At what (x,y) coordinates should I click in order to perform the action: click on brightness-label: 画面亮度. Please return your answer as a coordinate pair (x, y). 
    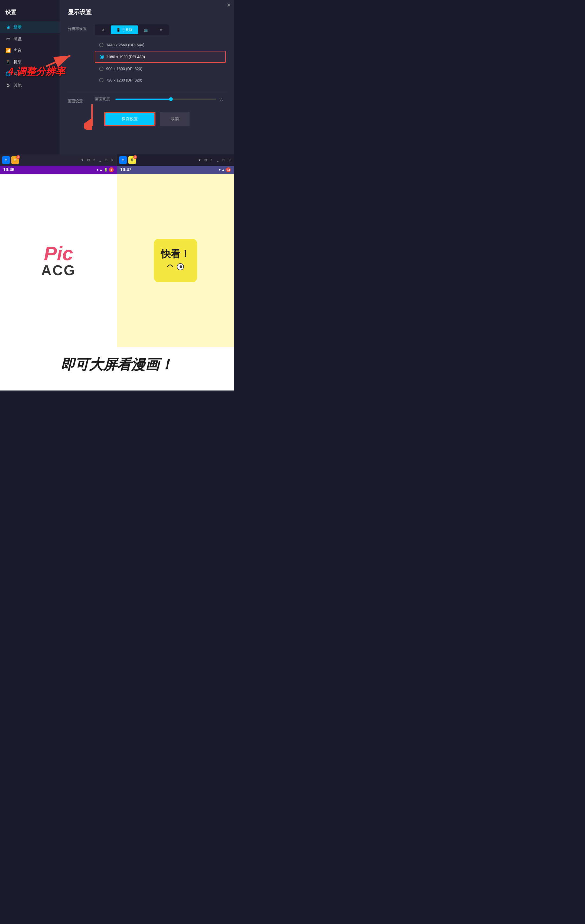
    Looking at the image, I should click on (102, 99).